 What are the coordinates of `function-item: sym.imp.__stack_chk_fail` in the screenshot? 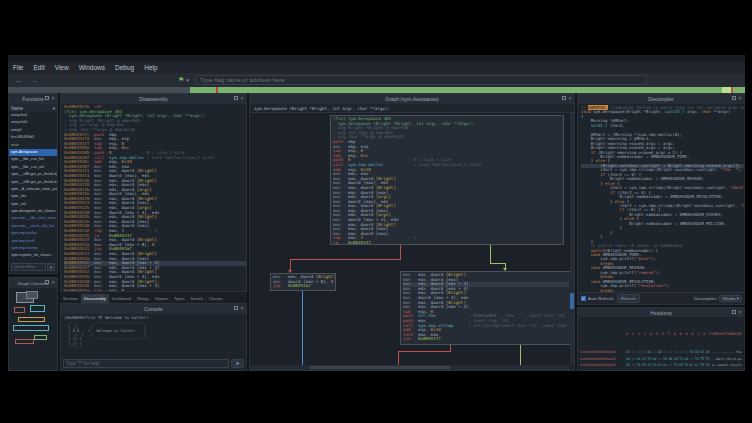 It's located at (33, 226).